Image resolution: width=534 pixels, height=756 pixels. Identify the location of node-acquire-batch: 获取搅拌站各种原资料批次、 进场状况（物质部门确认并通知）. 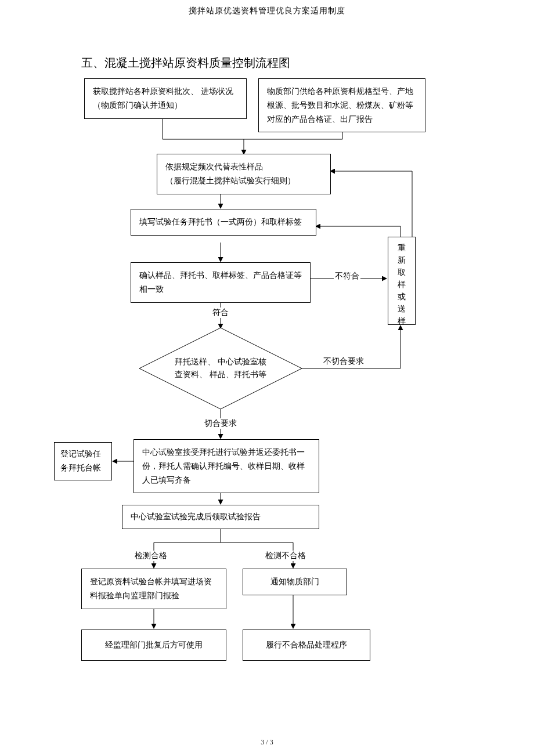
(165, 99).